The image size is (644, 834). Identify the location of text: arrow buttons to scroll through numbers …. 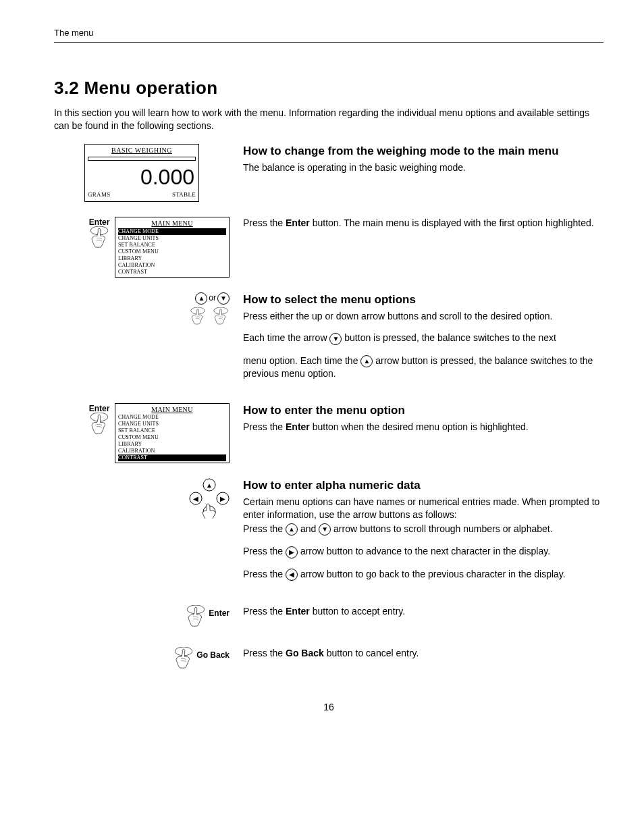
(441, 529).